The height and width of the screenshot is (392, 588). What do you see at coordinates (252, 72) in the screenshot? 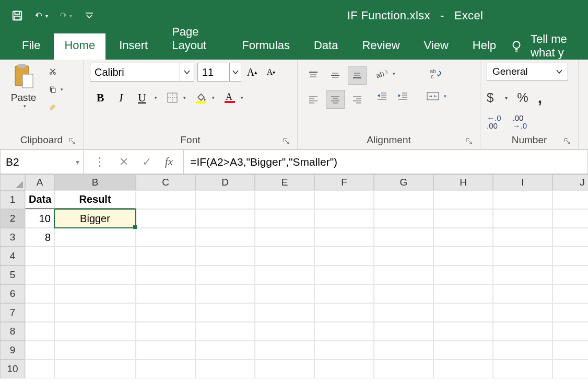
I see `increase-font-button: A▴` at bounding box center [252, 72].